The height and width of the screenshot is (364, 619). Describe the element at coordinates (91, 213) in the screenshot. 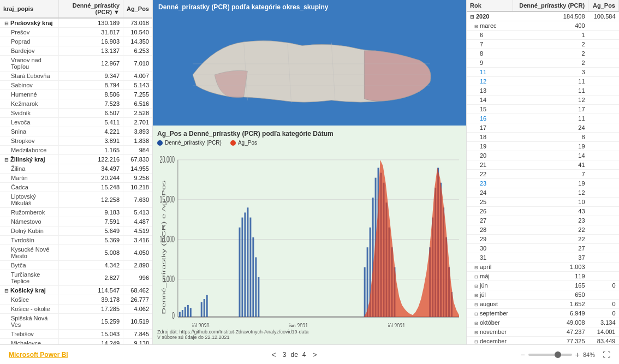

I see `cell-pcr: 9.183` at that location.